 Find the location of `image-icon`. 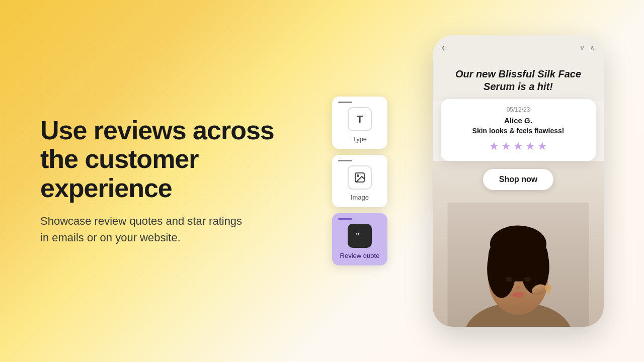

image-icon is located at coordinates (360, 177).